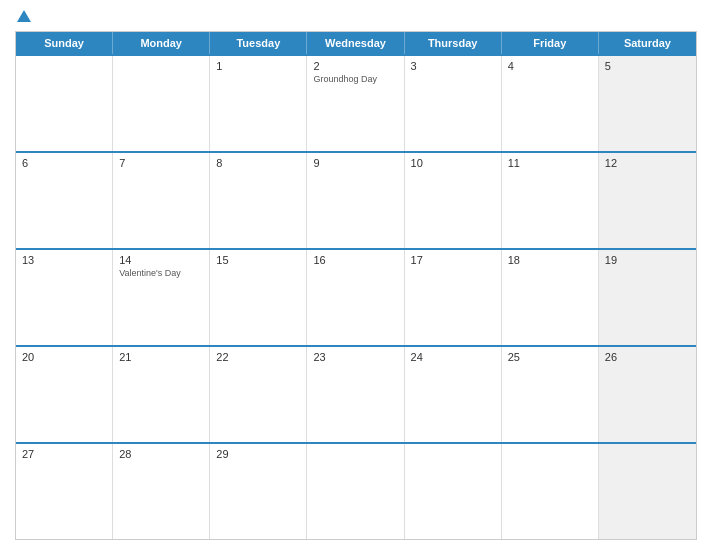 The image size is (712, 550). What do you see at coordinates (356, 43) in the screenshot?
I see `weekday-header-wednesday: Wednesday` at bounding box center [356, 43].